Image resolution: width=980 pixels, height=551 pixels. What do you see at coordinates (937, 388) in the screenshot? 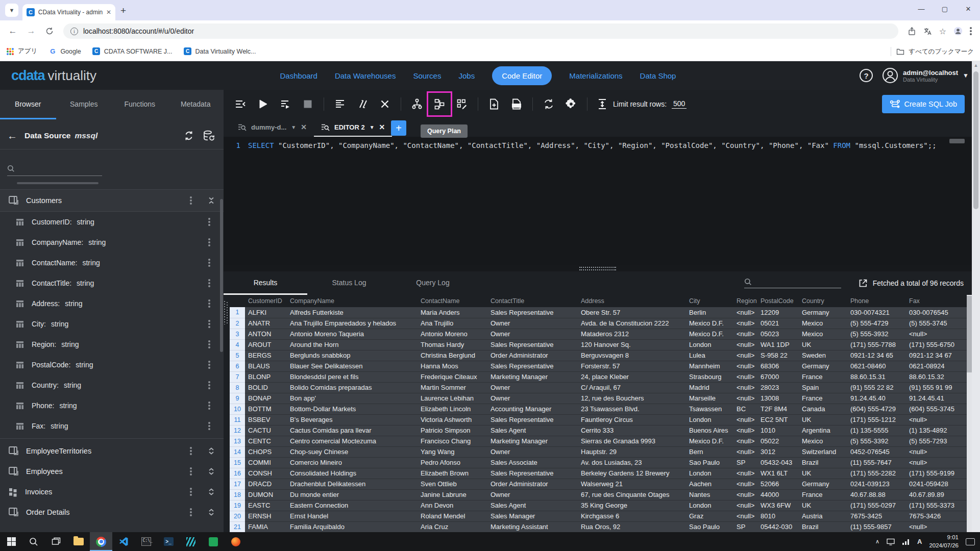
I see `table-cell: (91) 555 91 99` at bounding box center [937, 388].